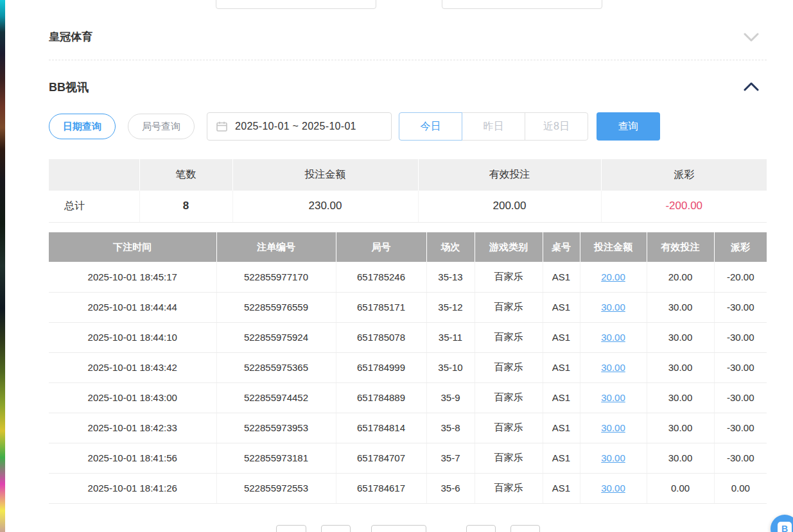 Image resolution: width=793 pixels, height=532 pixels. Describe the element at coordinates (613, 277) in the screenshot. I see `bet-amount-cell: 20.00` at that location.